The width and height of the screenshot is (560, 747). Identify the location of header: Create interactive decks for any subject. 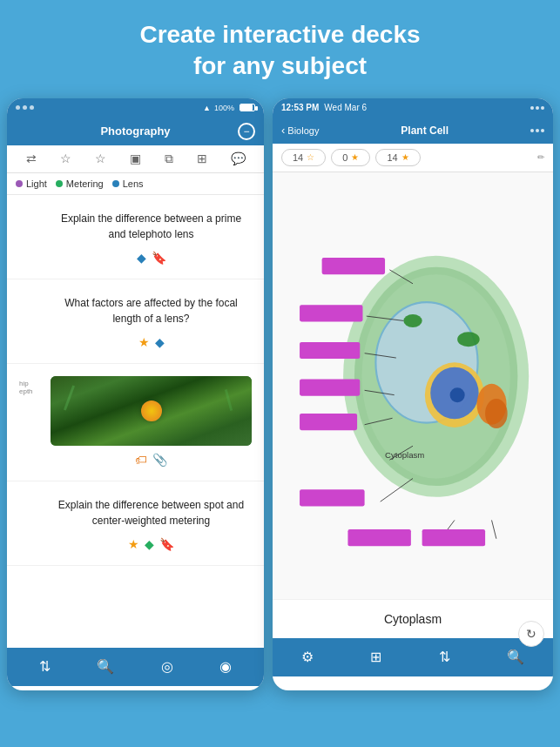
(280, 49).